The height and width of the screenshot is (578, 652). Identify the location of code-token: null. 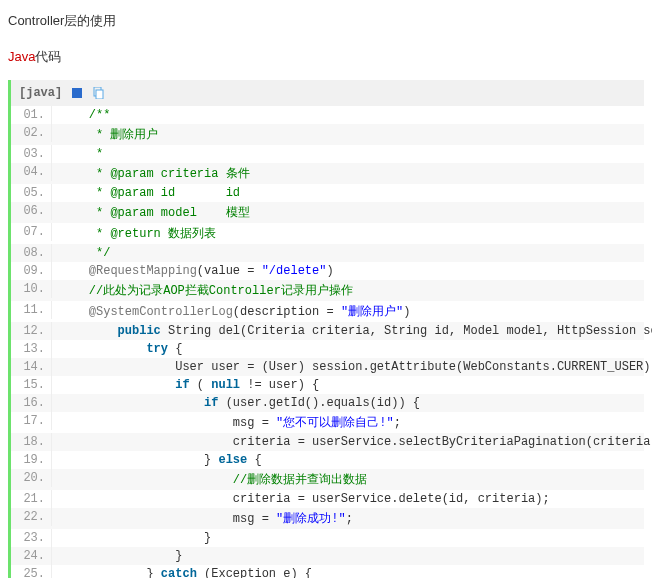
(226, 385).